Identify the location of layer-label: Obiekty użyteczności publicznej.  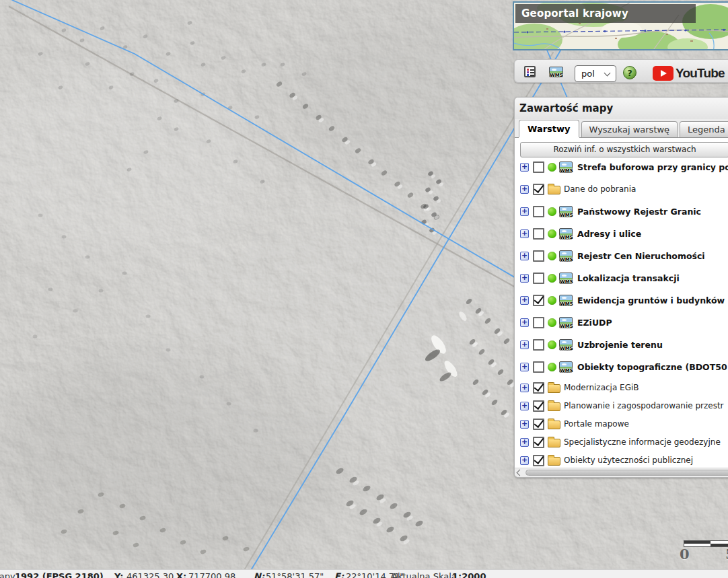
(628, 460).